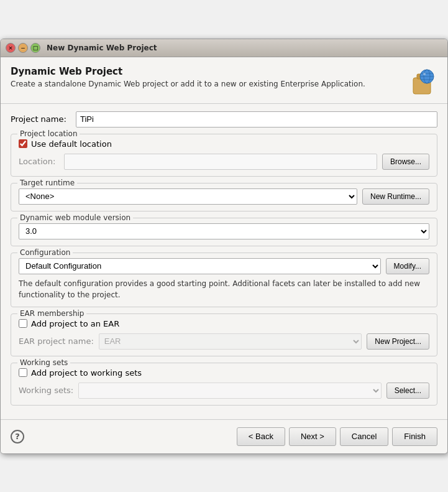 The image size is (448, 492). I want to click on finish-button: Finish, so click(415, 437).